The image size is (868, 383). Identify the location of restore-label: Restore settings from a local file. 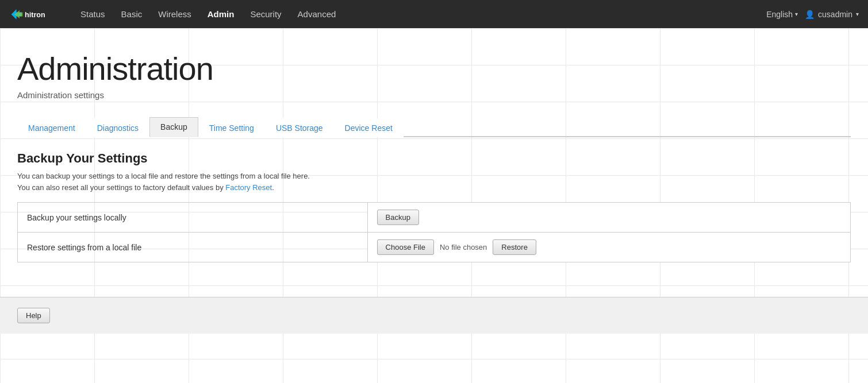
(193, 247).